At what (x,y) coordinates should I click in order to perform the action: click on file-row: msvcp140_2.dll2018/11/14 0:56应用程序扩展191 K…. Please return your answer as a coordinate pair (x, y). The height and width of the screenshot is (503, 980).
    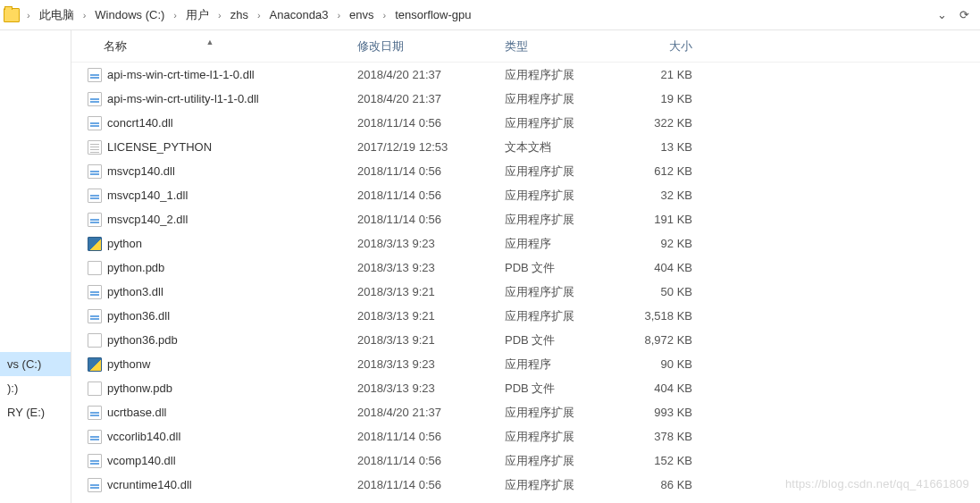
    Looking at the image, I should click on (525, 220).